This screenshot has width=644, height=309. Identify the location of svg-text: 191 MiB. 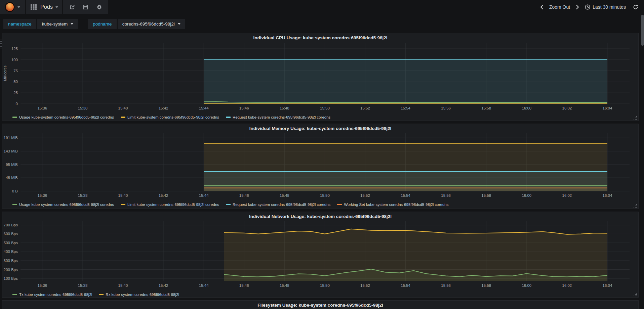
(11, 138).